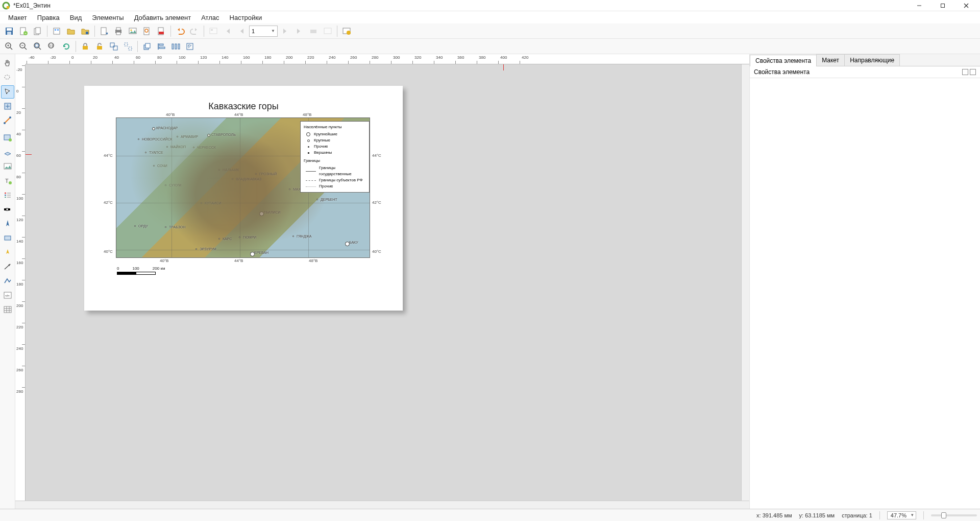 The width and height of the screenshot is (980, 521). What do you see at coordinates (8, 295) in the screenshot?
I see `add-html-tool: </>` at bounding box center [8, 295].